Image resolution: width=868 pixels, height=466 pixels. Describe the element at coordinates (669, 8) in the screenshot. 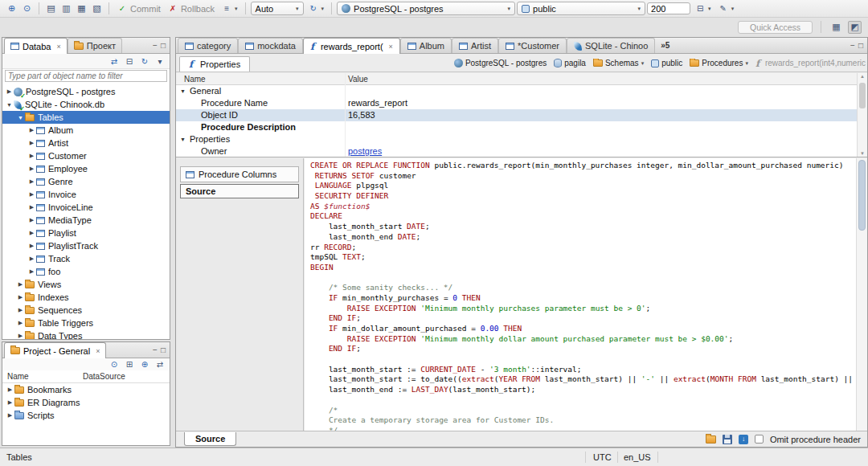

I see `fetch-size-input` at that location.